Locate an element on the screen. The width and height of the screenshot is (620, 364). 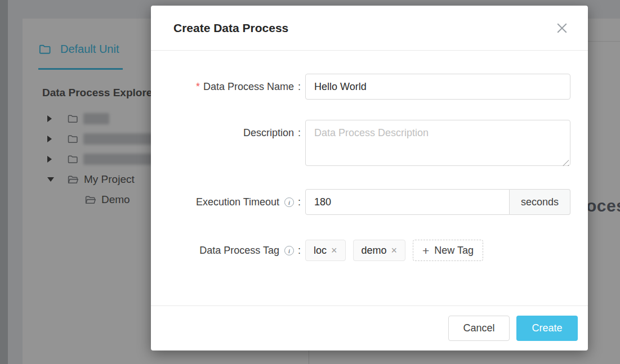
timeout-field-label: Execution Timeout i : is located at coordinates (228, 202).